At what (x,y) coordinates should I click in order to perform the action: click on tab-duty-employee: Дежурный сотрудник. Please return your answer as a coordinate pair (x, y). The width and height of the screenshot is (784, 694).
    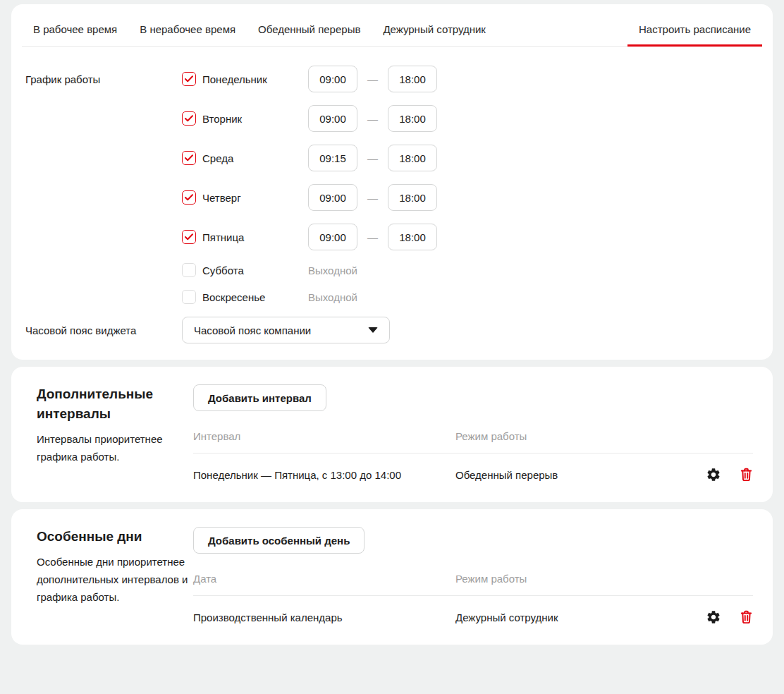
    Looking at the image, I should click on (434, 30).